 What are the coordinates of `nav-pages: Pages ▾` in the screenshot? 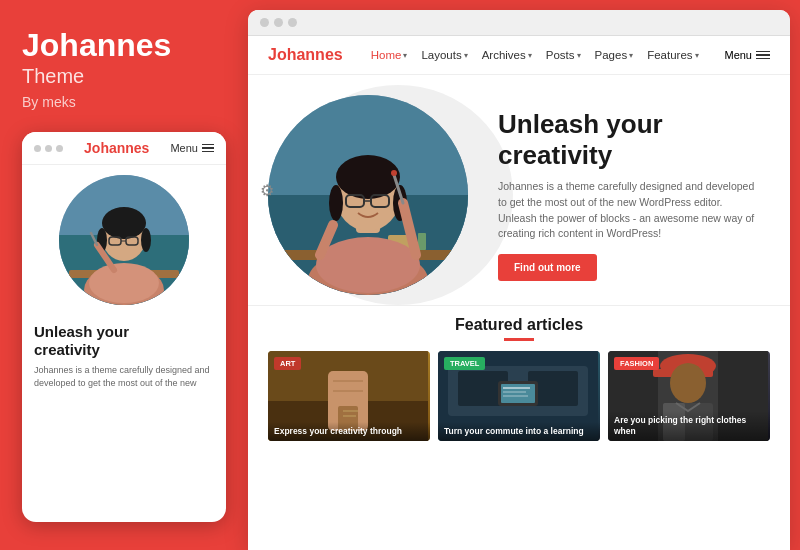 It's located at (614, 55).